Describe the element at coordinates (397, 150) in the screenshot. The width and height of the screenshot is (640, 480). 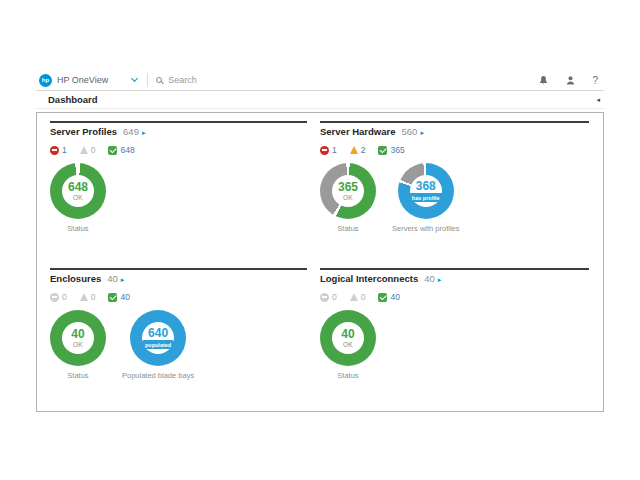
I see `status-count-value: 365` at that location.